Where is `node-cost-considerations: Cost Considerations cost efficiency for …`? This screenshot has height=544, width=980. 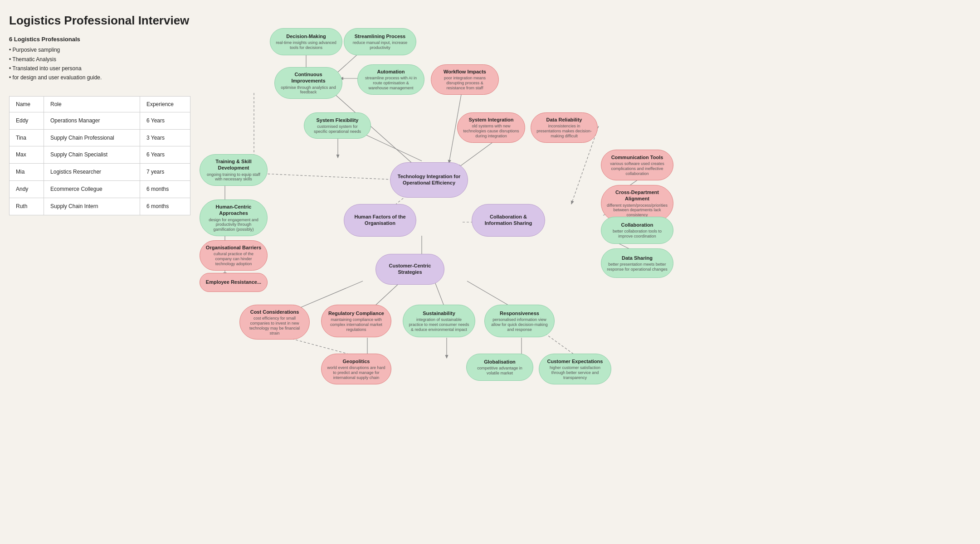 node-cost-considerations: Cost Considerations cost efficiency for … is located at coordinates (275, 322).